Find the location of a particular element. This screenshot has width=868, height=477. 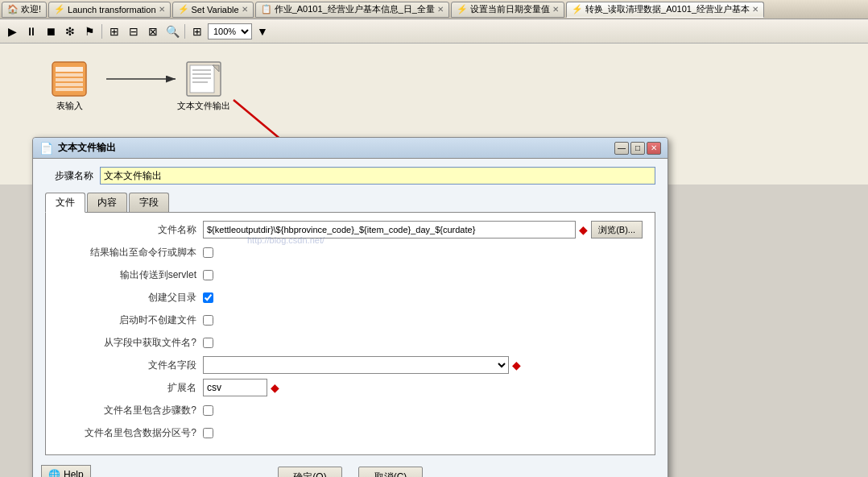

dialog-minimize-btn: — is located at coordinates (622, 148).